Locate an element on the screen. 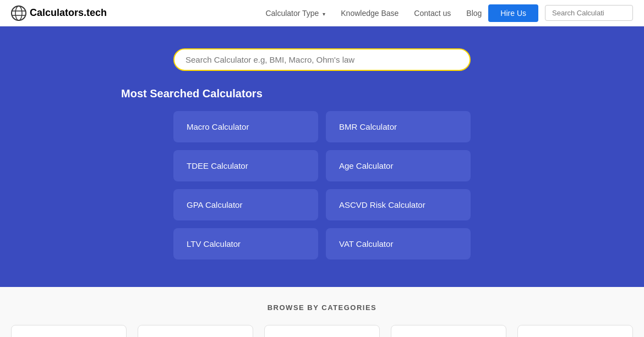  nav-link-calculator-type: Calculator Type ▾ is located at coordinates (295, 13).